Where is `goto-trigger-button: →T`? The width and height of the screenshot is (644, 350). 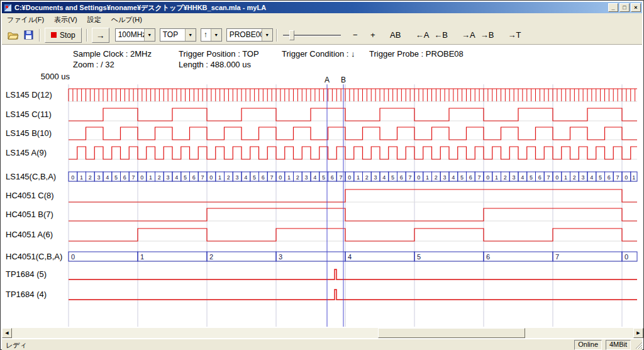 goto-trigger-button: →T is located at coordinates (514, 35).